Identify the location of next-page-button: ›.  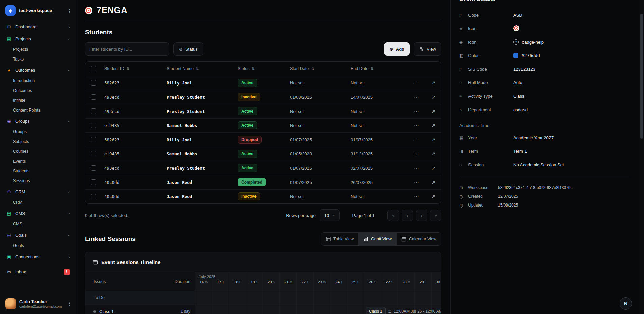
(422, 215).